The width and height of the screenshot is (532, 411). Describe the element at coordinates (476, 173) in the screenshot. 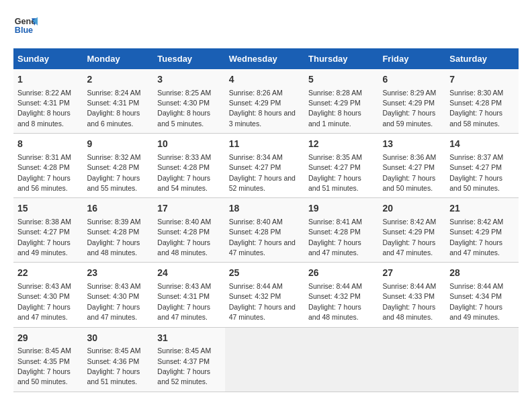

I see `day-info: Sunrise: 8:37 AMSunset: 4:27 PMDaylight:…` at that location.